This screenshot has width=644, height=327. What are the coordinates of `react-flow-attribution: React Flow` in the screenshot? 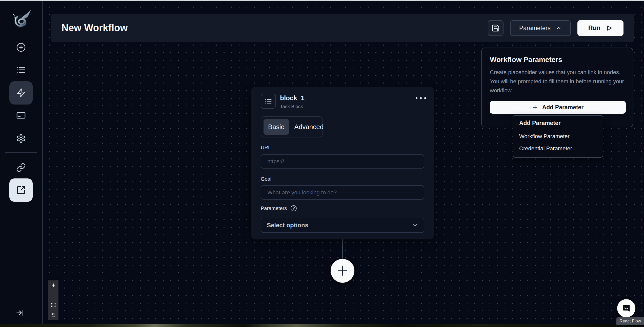 It's located at (630, 321).